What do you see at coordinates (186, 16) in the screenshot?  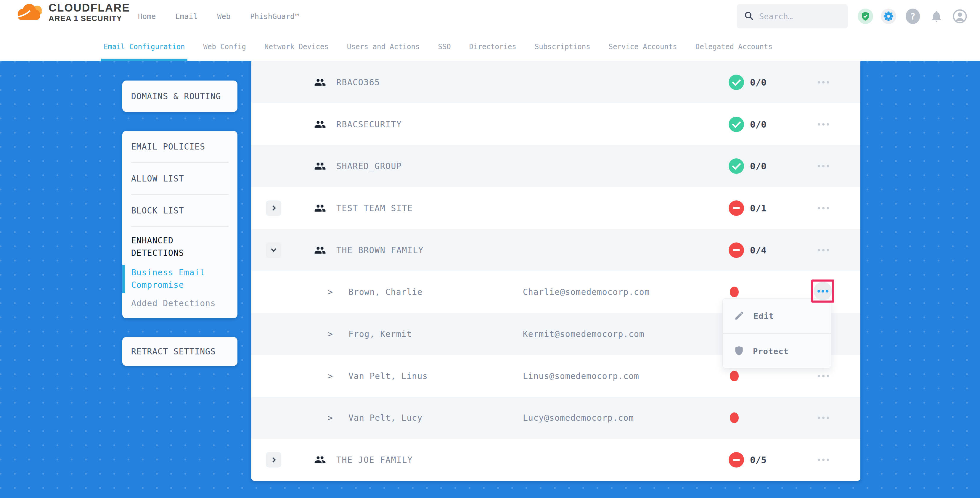 I see `top-nav-item: Email` at bounding box center [186, 16].